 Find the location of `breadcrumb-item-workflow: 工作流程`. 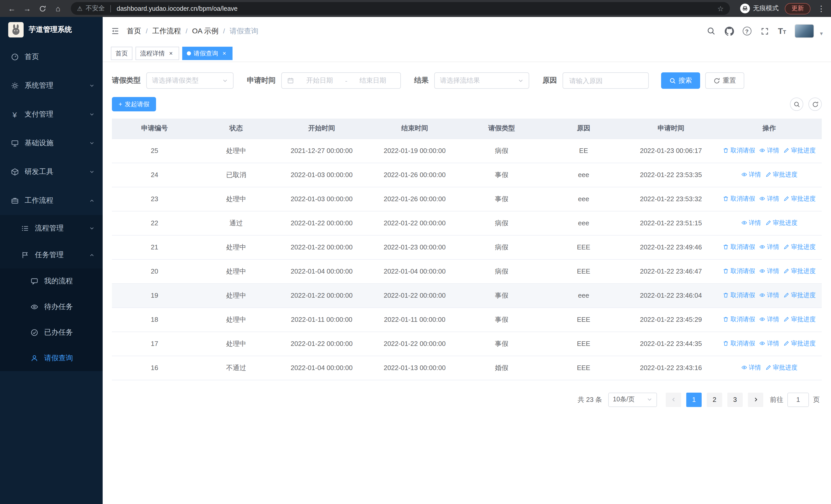

breadcrumb-item-workflow: 工作流程 is located at coordinates (167, 31).